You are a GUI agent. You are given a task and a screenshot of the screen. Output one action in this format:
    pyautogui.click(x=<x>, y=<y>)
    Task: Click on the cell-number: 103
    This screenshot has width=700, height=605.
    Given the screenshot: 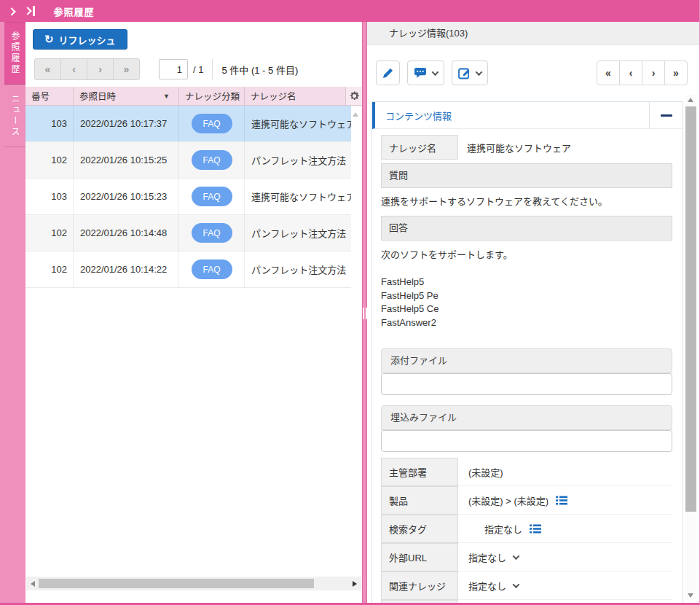 What is the action you would take?
    pyautogui.click(x=50, y=197)
    